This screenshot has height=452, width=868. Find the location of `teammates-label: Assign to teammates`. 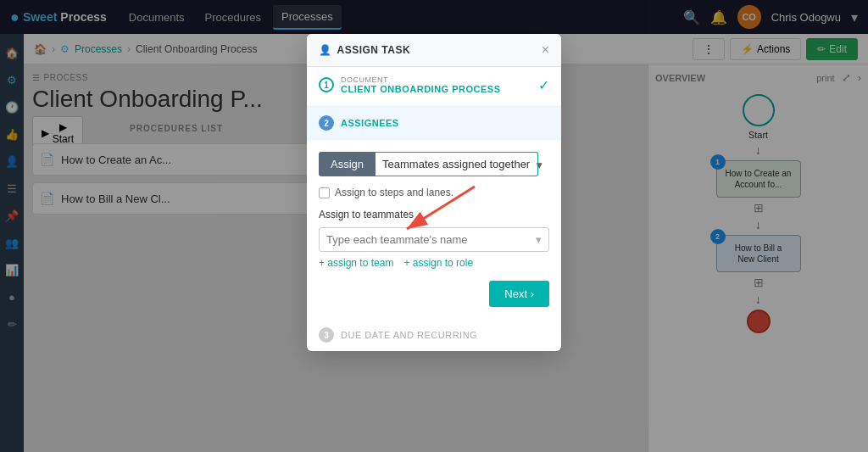

teammates-label: Assign to teammates is located at coordinates (434, 215).